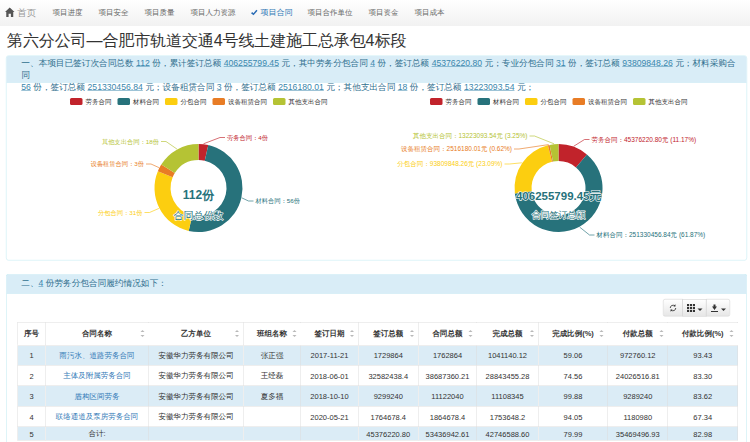 The width and height of the screenshot is (750, 442). Describe the element at coordinates (199, 195) in the screenshot. I see `svg-text: 112份` at that location.